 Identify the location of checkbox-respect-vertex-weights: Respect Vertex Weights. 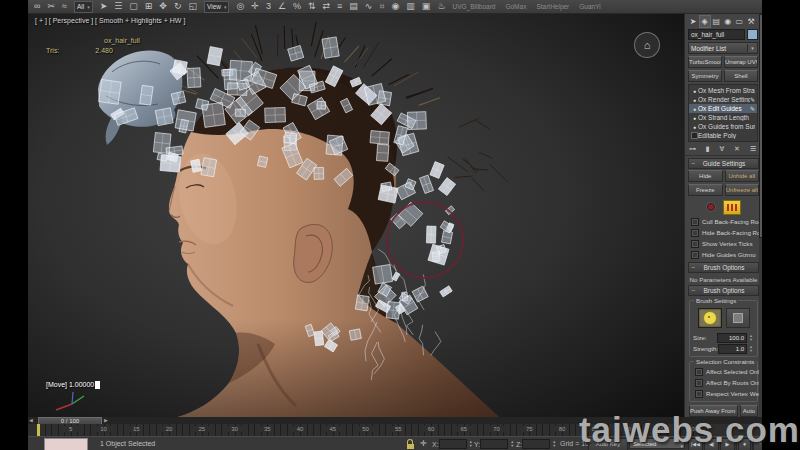
(724, 394).